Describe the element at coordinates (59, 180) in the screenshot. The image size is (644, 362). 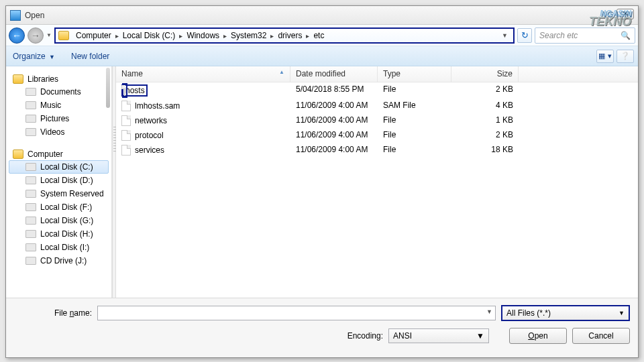
I see `nav-item: Local Disk (D:)` at that location.